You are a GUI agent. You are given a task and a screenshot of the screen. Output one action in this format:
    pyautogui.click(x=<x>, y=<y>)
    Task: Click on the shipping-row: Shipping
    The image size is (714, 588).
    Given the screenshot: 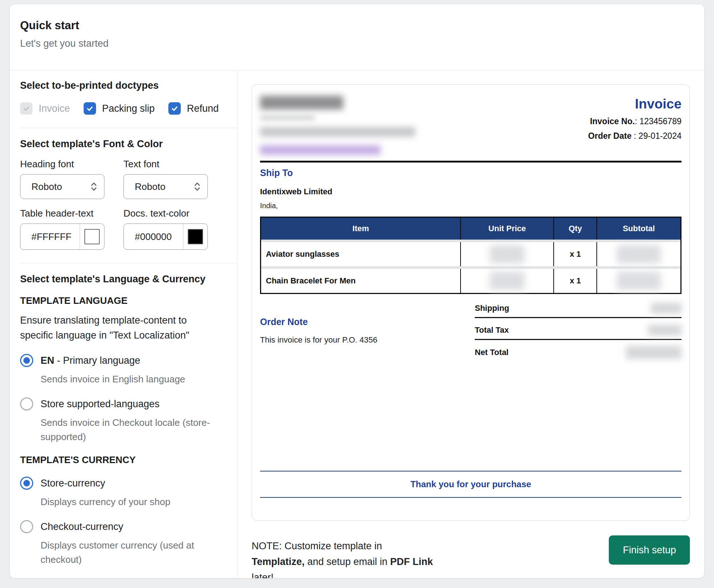 What is the action you would take?
    pyautogui.click(x=578, y=309)
    